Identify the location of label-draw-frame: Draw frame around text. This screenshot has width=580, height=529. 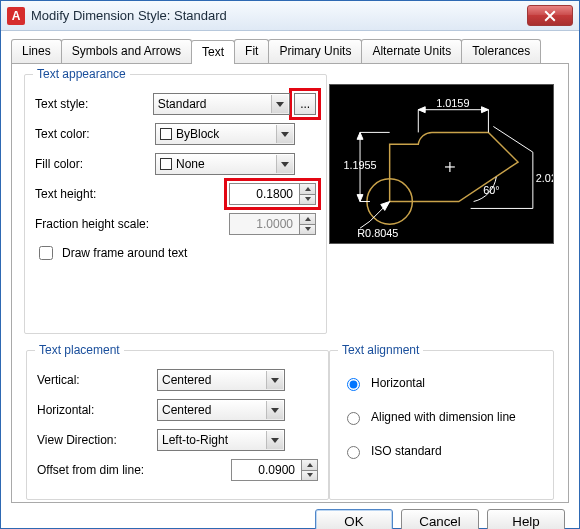
(124, 253).